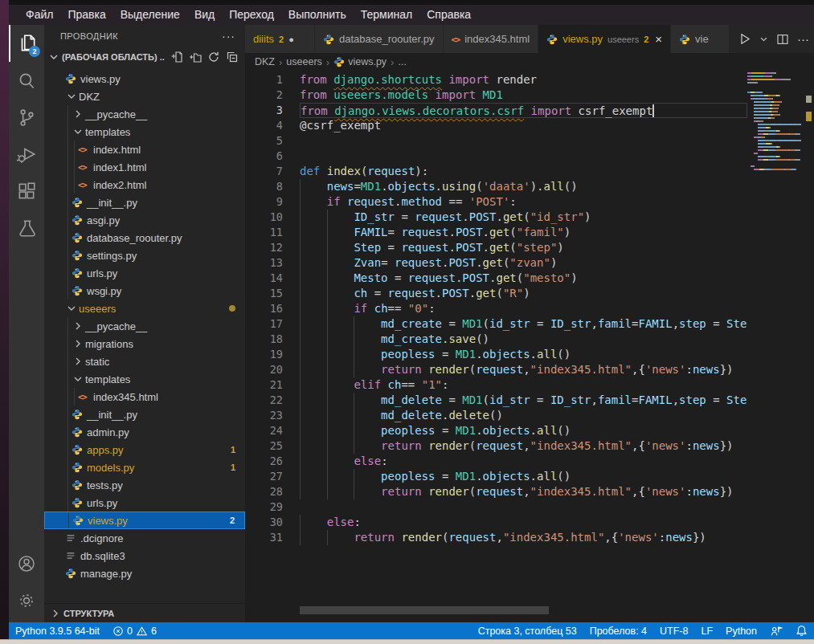 This screenshot has height=644, width=814. Describe the element at coordinates (145, 149) in the screenshot. I see `tree-file-index.html: <>index.html` at that location.